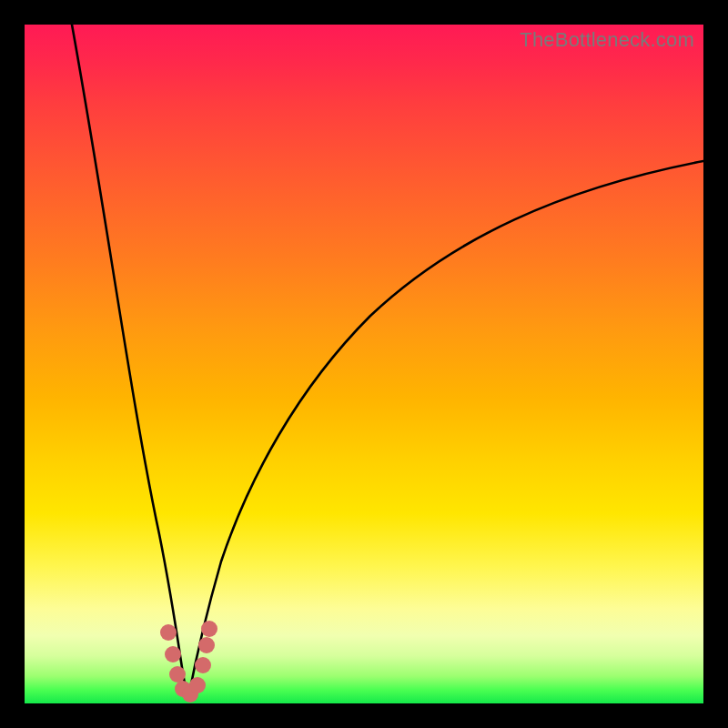 The image size is (728, 728). What do you see at coordinates (189, 662) in the screenshot?
I see `trough-markers` at bounding box center [189, 662].